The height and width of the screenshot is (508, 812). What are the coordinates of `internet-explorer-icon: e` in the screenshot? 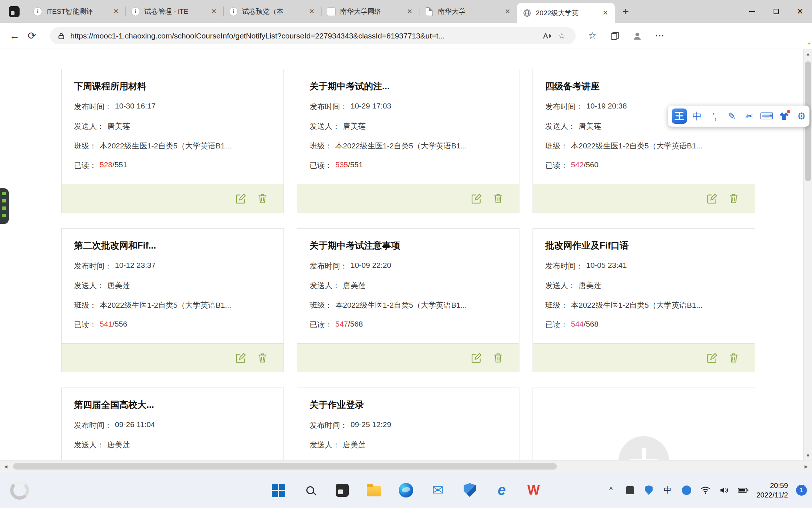 It's located at (502, 490).